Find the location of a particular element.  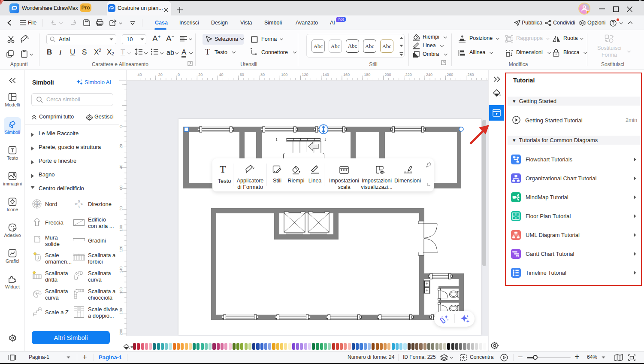

svg-text: S is located at coordinates (79, 207).